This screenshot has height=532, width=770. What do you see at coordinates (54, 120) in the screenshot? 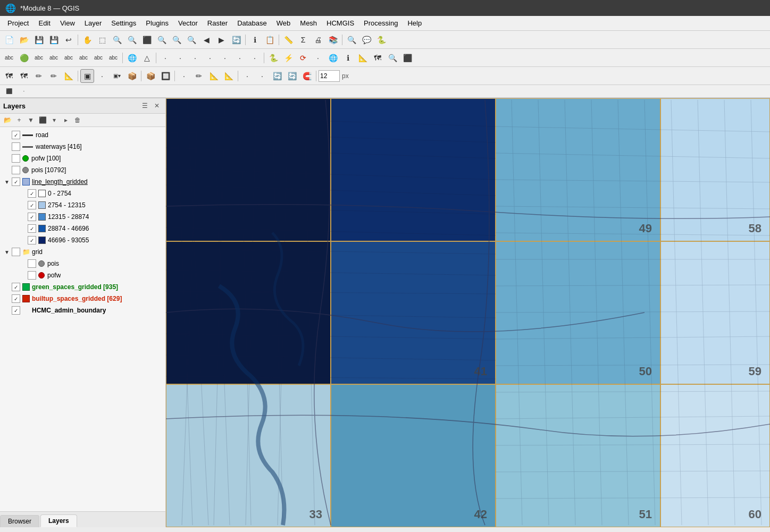
I see `expand-all-button: ▾` at bounding box center [54, 120].